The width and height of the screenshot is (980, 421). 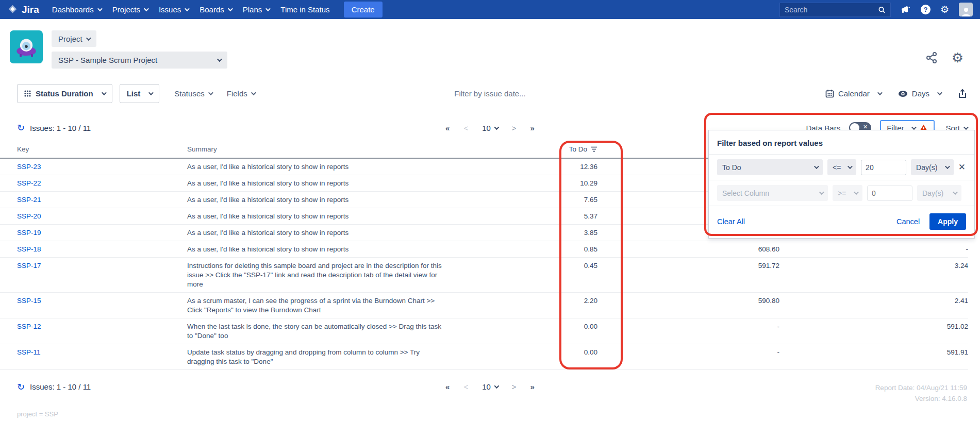 I want to click on filter-value-input-disabled, so click(x=890, y=193).